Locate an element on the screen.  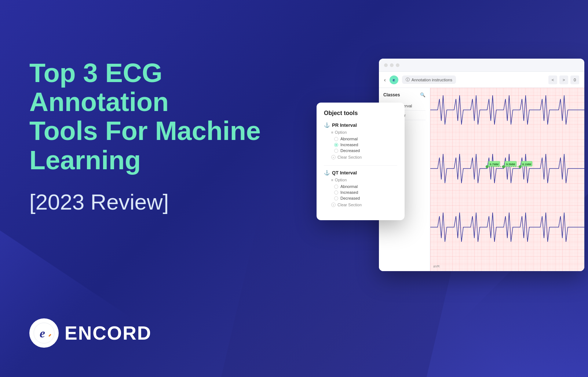
qt-clear-icon: × is located at coordinates (333, 205).